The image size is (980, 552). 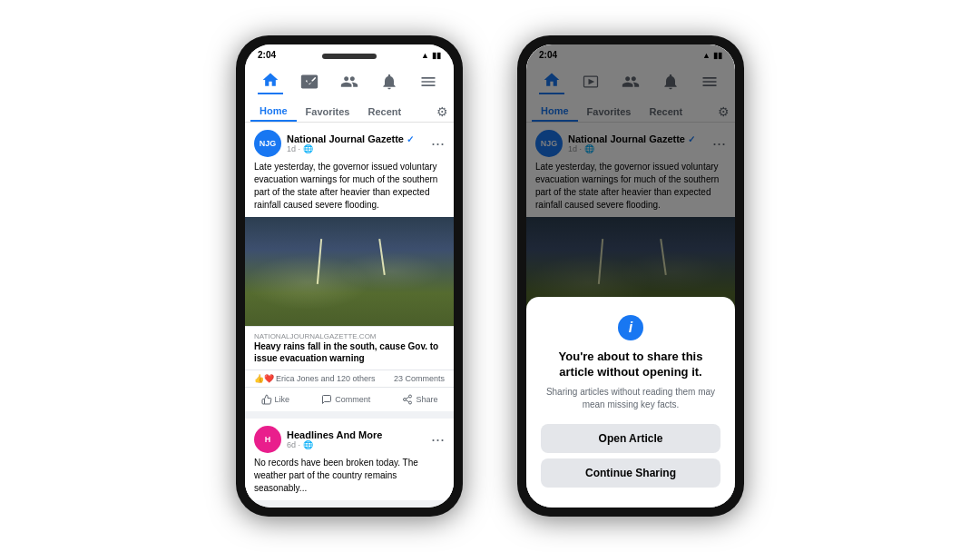 I want to click on nav-video-icon, so click(x=309, y=82).